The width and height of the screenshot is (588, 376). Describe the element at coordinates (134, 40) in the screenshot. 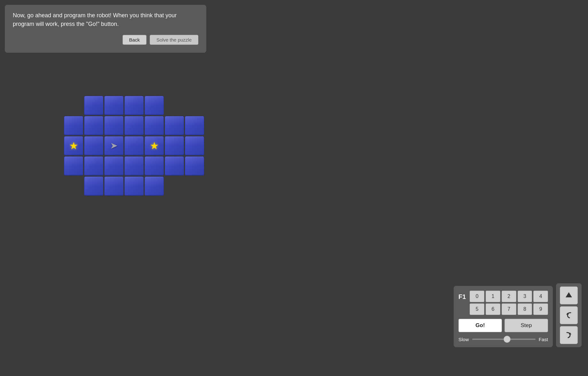

I see `back-button: Back` at that location.